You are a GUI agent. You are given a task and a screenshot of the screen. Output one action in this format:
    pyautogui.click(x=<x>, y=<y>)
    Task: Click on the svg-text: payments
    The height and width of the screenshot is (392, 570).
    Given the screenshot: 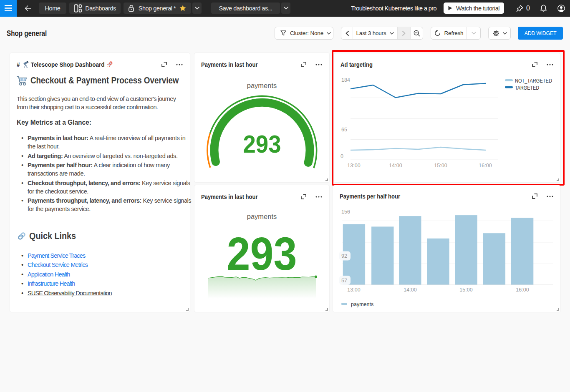 What is the action you would take?
    pyautogui.click(x=362, y=304)
    